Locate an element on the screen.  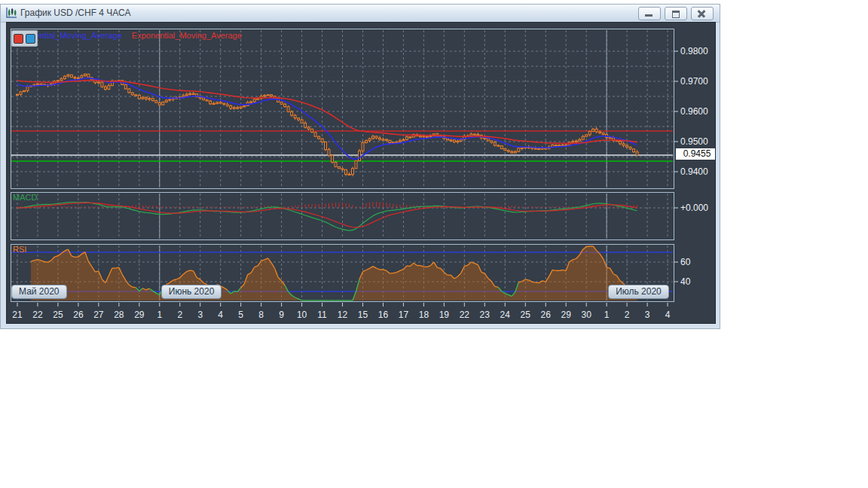
time-axis-label: 10 is located at coordinates (302, 315).